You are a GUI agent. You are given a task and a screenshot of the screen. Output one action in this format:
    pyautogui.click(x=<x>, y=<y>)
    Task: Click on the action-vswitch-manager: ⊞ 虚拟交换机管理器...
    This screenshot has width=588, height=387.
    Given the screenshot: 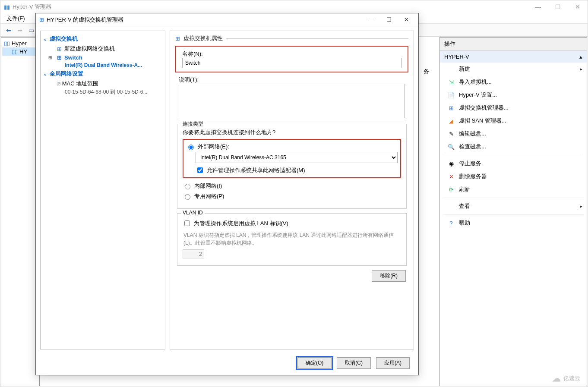 What is the action you would take?
    pyautogui.click(x=513, y=108)
    